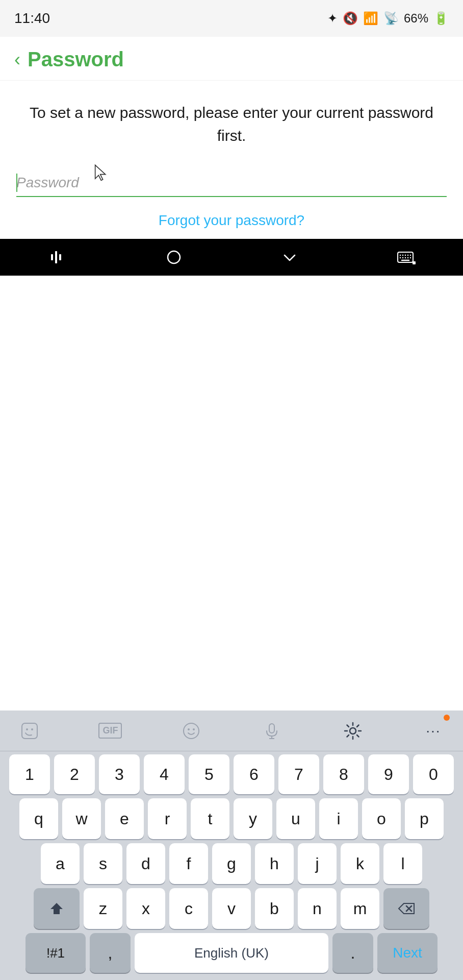  Describe the element at coordinates (17, 60) in the screenshot. I see `back-button: ‹` at that location.